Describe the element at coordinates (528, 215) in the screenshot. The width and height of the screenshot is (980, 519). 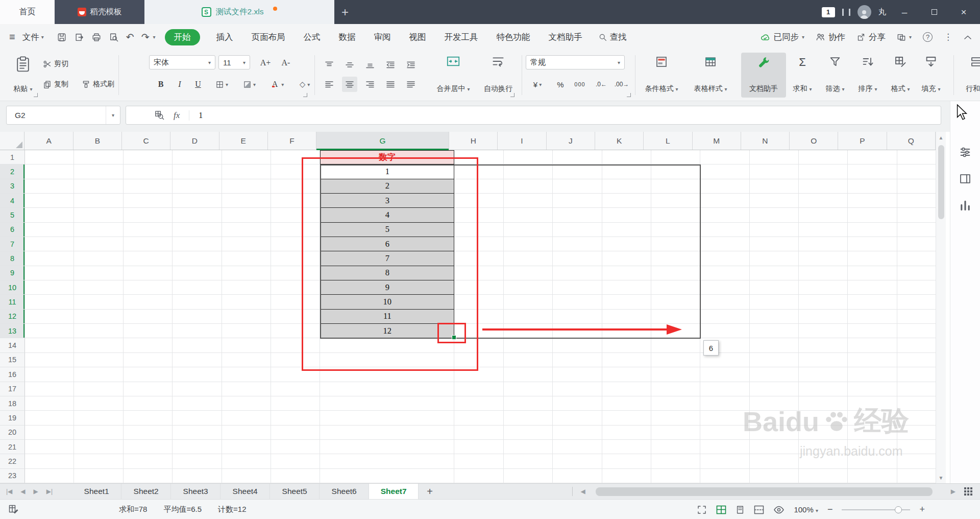
I see `cell-I5` at that location.